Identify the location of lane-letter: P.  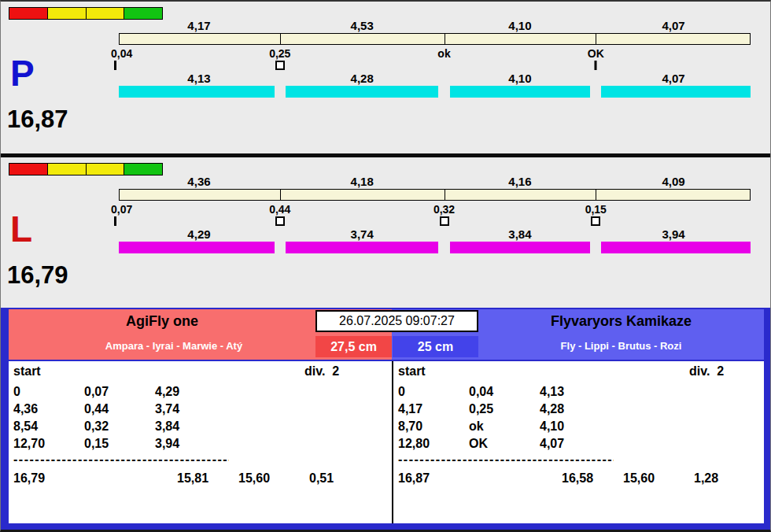
(22, 73).